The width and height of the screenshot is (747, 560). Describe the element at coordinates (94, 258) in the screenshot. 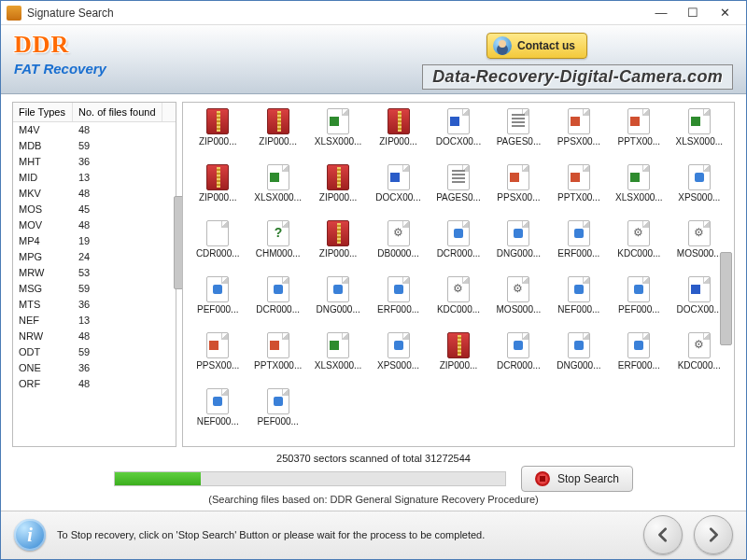

I see `file-type-row: MPG24` at that location.